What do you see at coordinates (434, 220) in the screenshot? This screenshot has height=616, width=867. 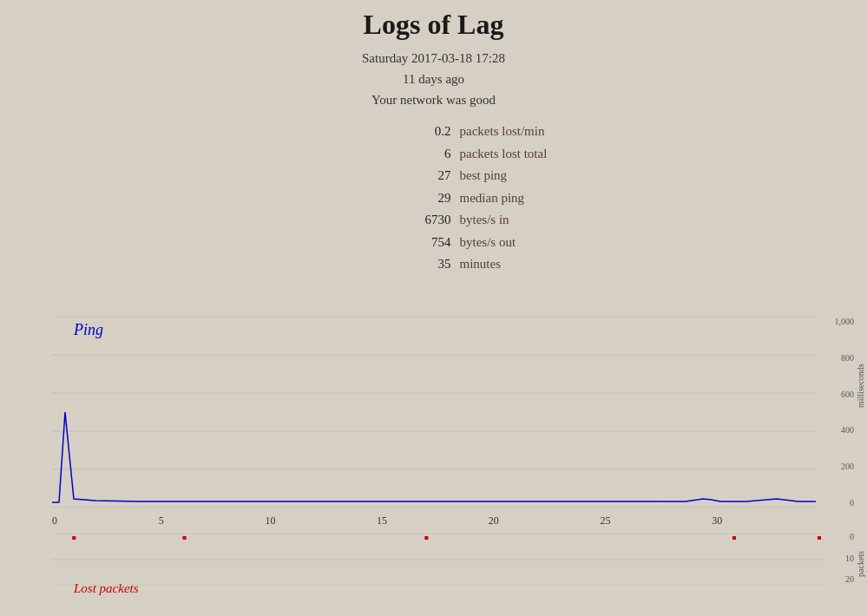 I see `stat-row: 6730bytes/s in` at bounding box center [434, 220].